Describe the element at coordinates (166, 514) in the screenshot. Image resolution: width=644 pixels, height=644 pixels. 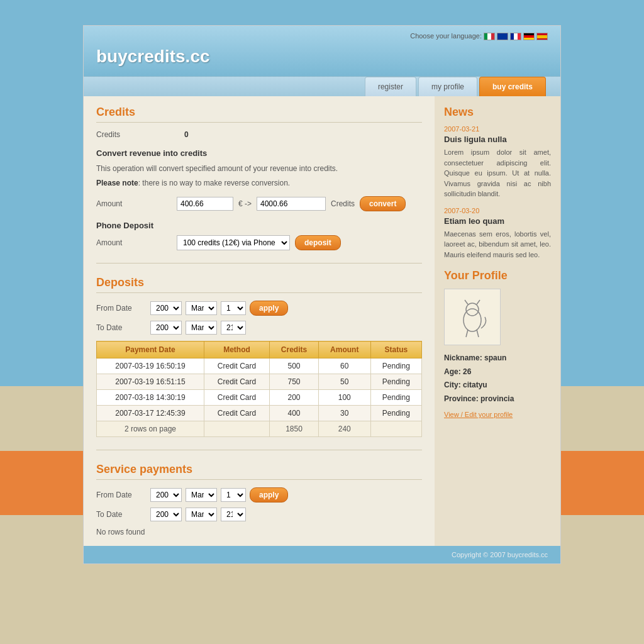
I see `service-year-to: 2007` at that location.